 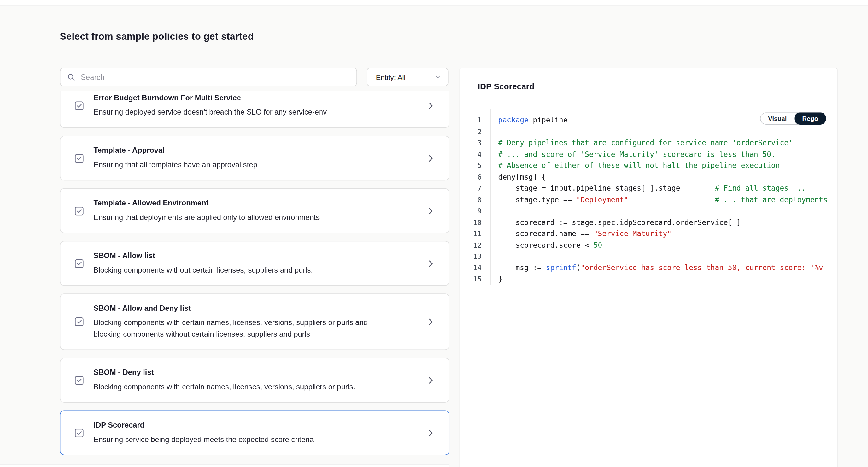 I want to click on search-icon, so click(x=71, y=77).